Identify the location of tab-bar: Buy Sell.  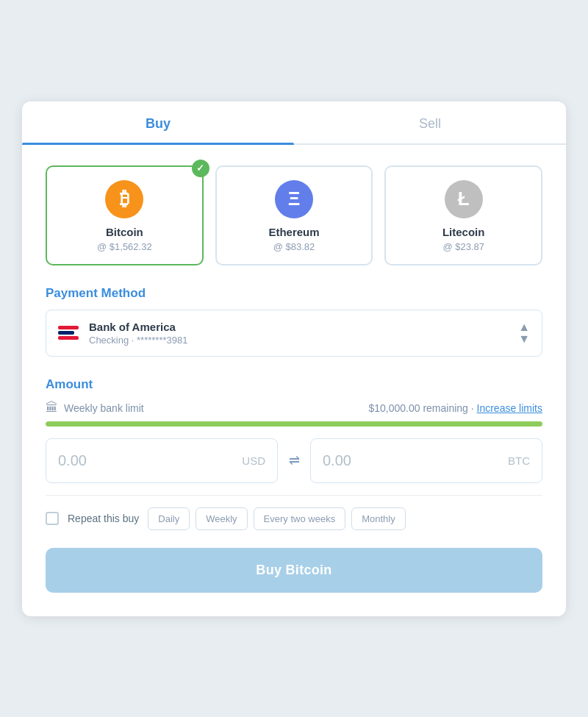
(294, 124).